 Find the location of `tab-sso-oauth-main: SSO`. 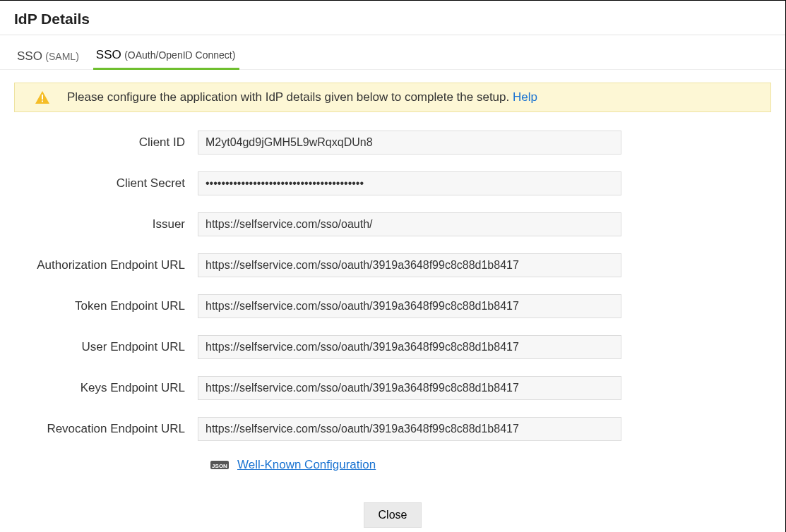

tab-sso-oauth-main: SSO is located at coordinates (109, 55).